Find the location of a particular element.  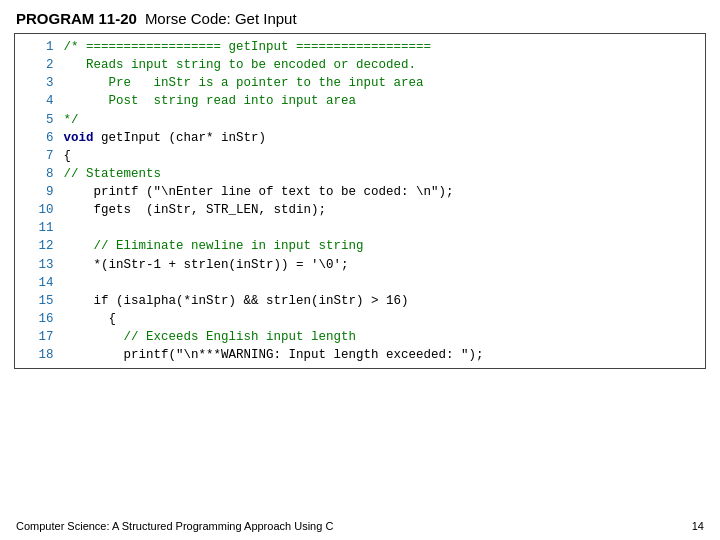

table-row: 2 Reads input string to be encoded or de… is located at coordinates (360, 65).